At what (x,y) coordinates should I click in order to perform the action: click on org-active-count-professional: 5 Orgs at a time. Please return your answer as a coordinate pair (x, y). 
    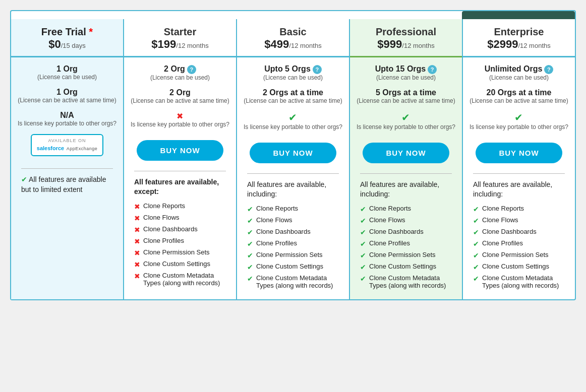
    Looking at the image, I should click on (406, 93).